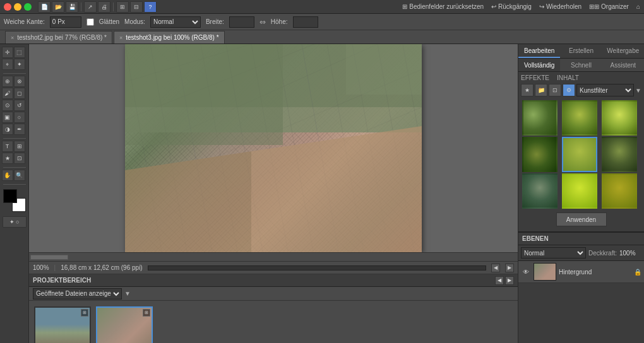  What do you see at coordinates (511, 6) in the screenshot?
I see `undo-btn: ↩ Rückgängig` at bounding box center [511, 6].